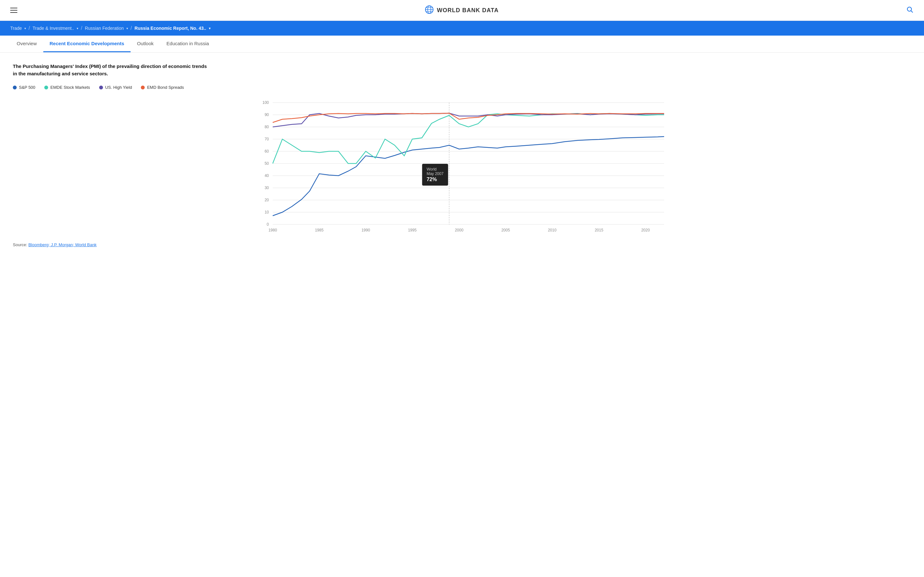 Image resolution: width=924 pixels, height=577 pixels. Describe the element at coordinates (188, 44) in the screenshot. I see `tab-education: Education in Russia` at that location.